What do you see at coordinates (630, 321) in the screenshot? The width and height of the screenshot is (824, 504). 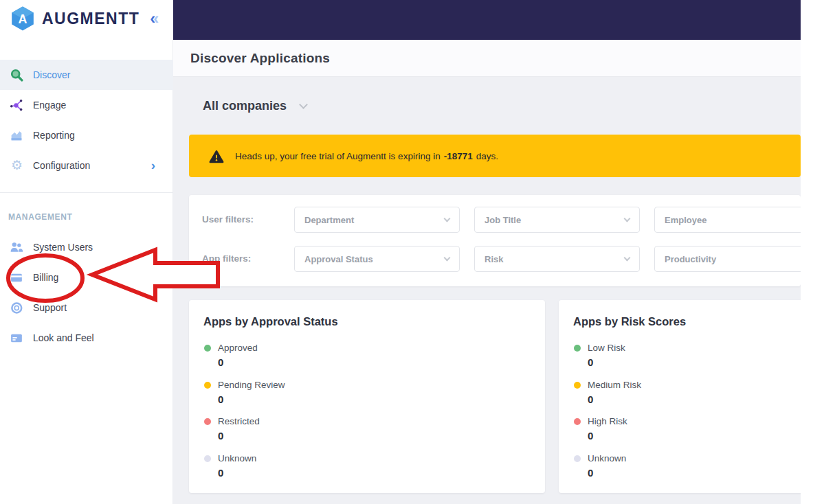 I see `card-title: Apps by Risk Scores` at bounding box center [630, 321].